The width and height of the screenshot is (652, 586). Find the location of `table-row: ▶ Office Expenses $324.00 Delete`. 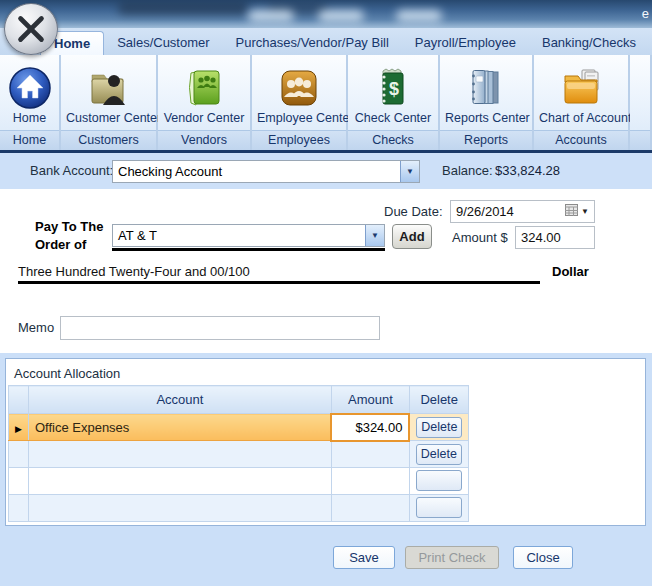

table-row: ▶ Office Expenses $324.00 Delete is located at coordinates (239, 428).